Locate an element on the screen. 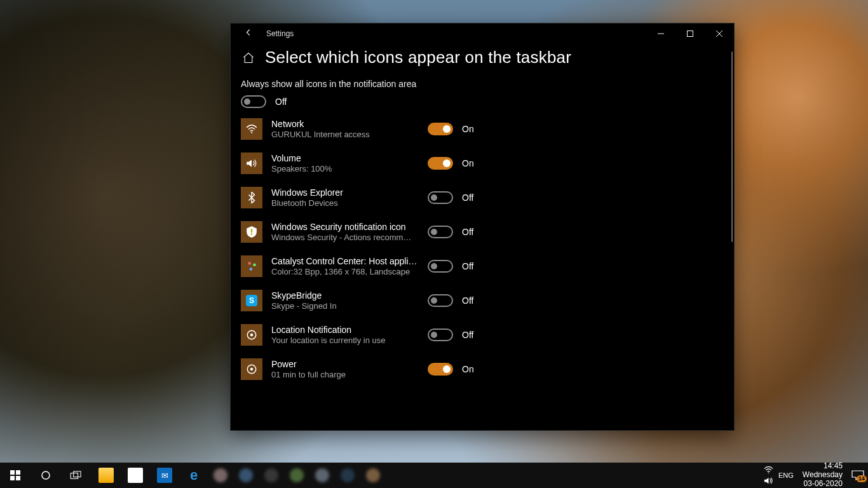  item-text: VolumeSpeakers: 100% is located at coordinates (345, 163).